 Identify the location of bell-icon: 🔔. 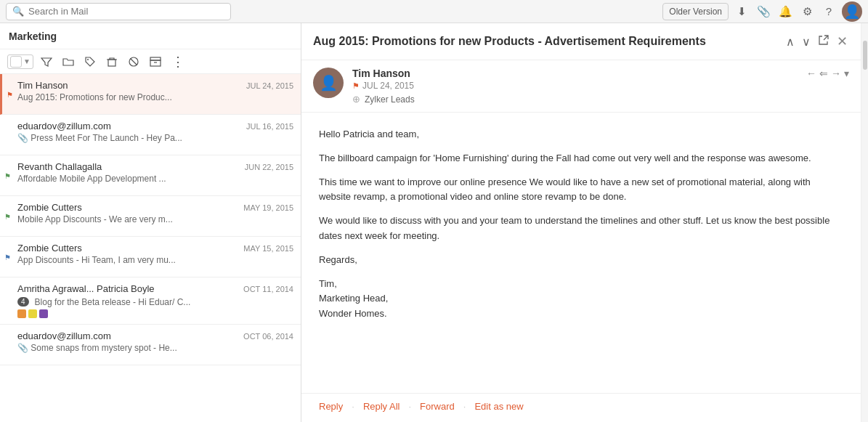
(785, 12).